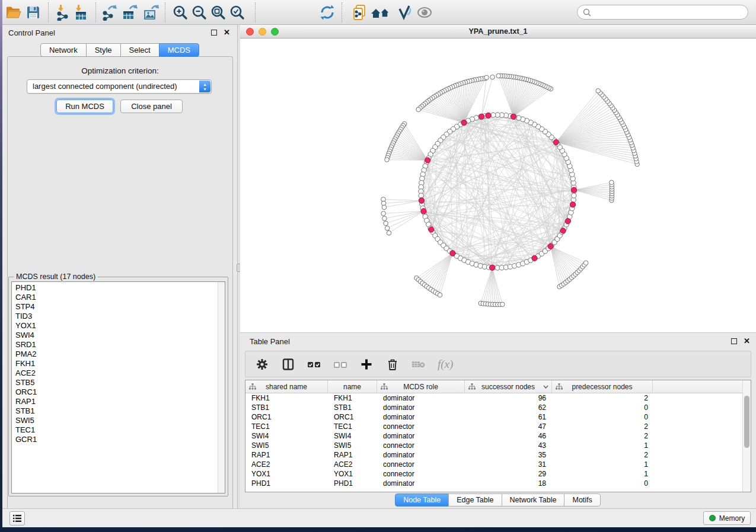 The width and height of the screenshot is (756, 532). What do you see at coordinates (509, 427) in the screenshot?
I see `table-cell: 47` at bounding box center [509, 427].